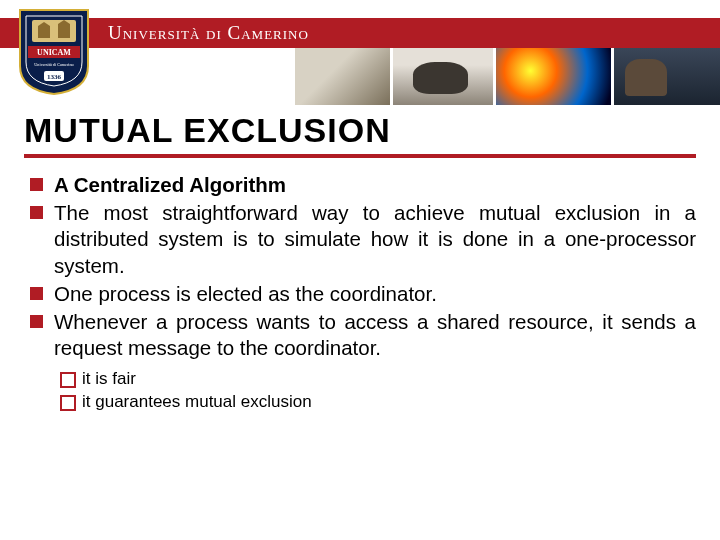 This screenshot has width=720, height=540. I want to click on sub-bullet-list: it is fair it guarantees mutual exclusio…, so click(378, 391).